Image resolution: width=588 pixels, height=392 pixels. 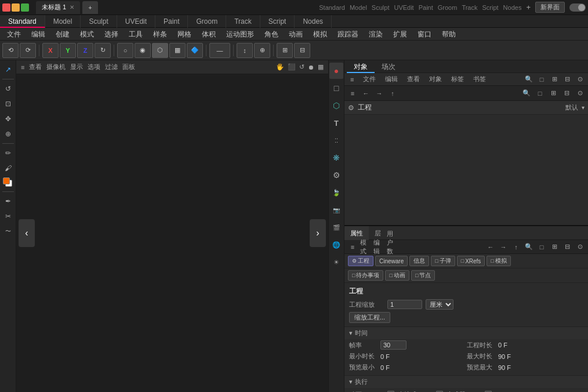 What do you see at coordinates (10, 50) in the screenshot?
I see `undo-btn: ⟲` at bounding box center [10, 50].